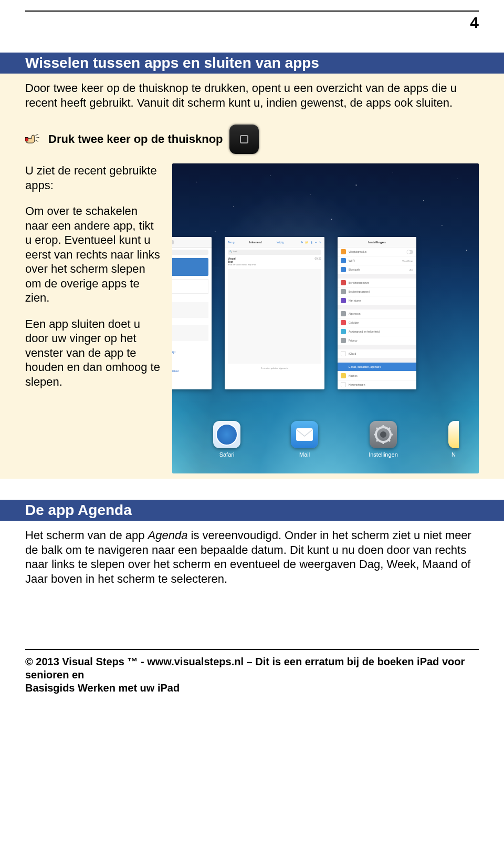 The width and height of the screenshot is (504, 856). Describe the element at coordinates (275, 368) in the screenshot. I see `mail-footer: 2 minuten geleden bijgewerkt` at that location.